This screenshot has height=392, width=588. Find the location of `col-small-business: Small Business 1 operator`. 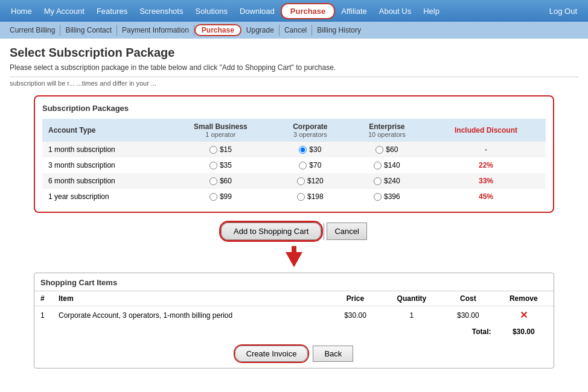

col-small-business: Small Business 1 operator is located at coordinates (221, 130).